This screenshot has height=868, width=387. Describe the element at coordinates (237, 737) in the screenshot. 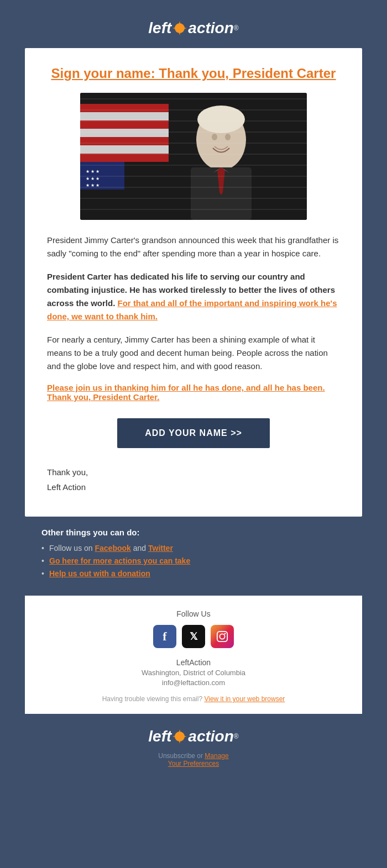

I see `bottom-logo-reg: ®` at that location.